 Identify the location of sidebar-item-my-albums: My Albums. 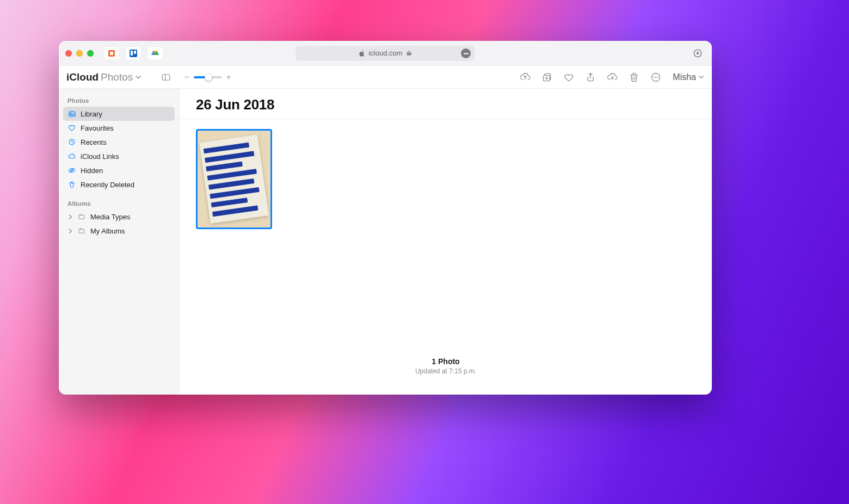
(119, 231).